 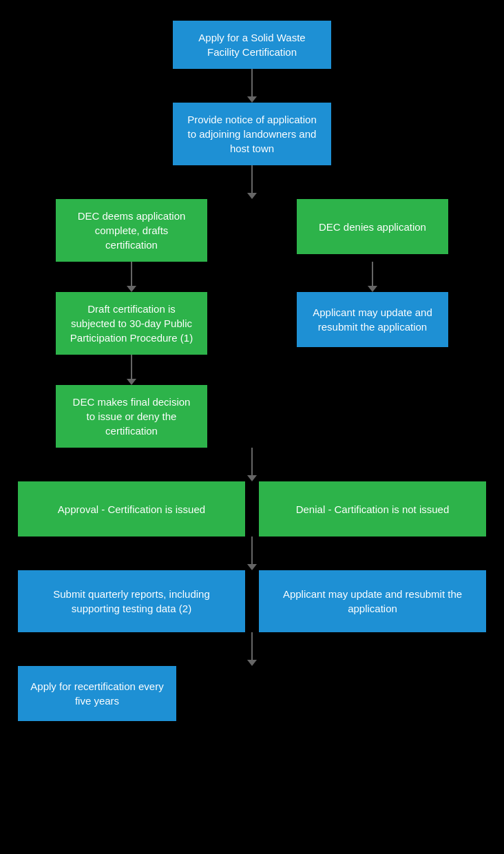 I want to click on dec-final-row: DEC makes final decision to issue or den…, so click(x=252, y=416).